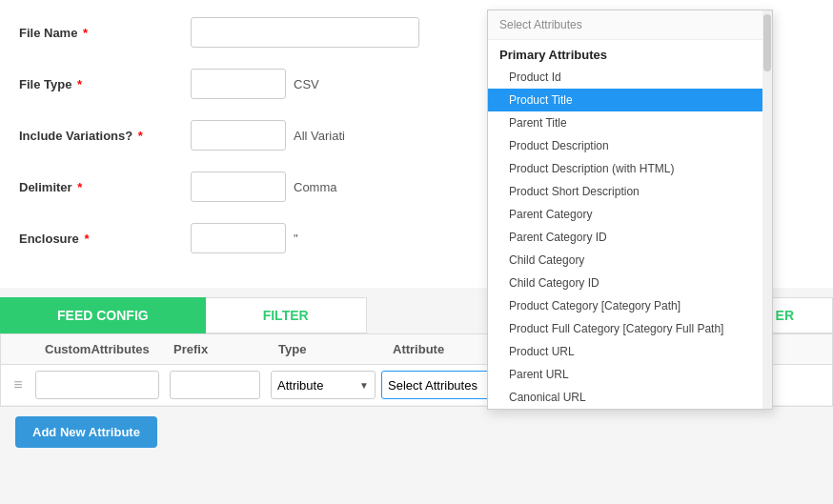 This screenshot has height=504, width=833. I want to click on dropdown-item-6: Parent Category, so click(630, 214).